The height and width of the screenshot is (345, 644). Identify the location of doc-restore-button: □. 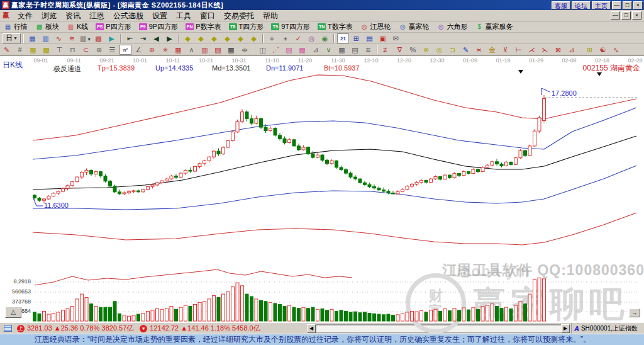
(626, 15).